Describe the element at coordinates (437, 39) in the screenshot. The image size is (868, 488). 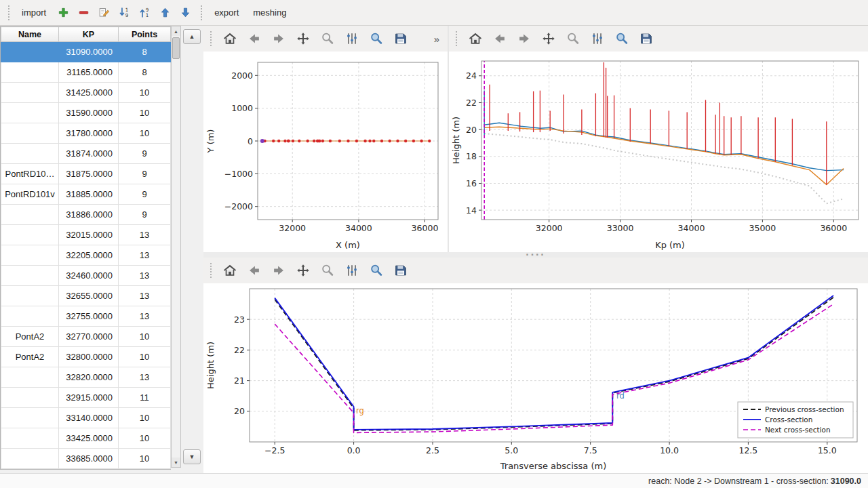
I see `toolbar-overflow: »` at that location.